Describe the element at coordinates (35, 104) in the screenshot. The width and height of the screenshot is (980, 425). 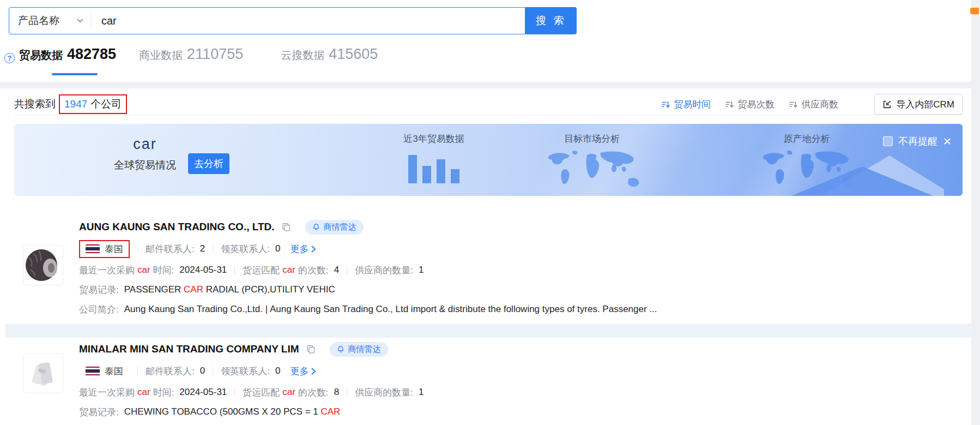
I see `results-prefix: 共搜索到` at that location.